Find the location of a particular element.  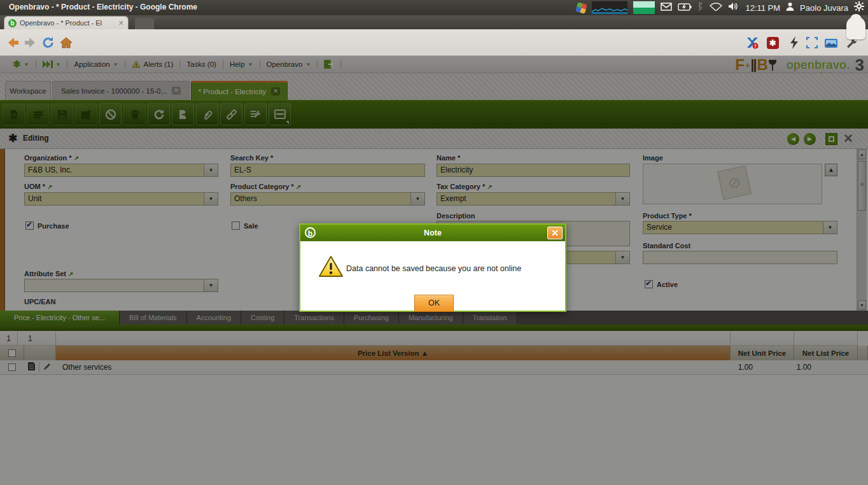

home-button is located at coordinates (66, 43).